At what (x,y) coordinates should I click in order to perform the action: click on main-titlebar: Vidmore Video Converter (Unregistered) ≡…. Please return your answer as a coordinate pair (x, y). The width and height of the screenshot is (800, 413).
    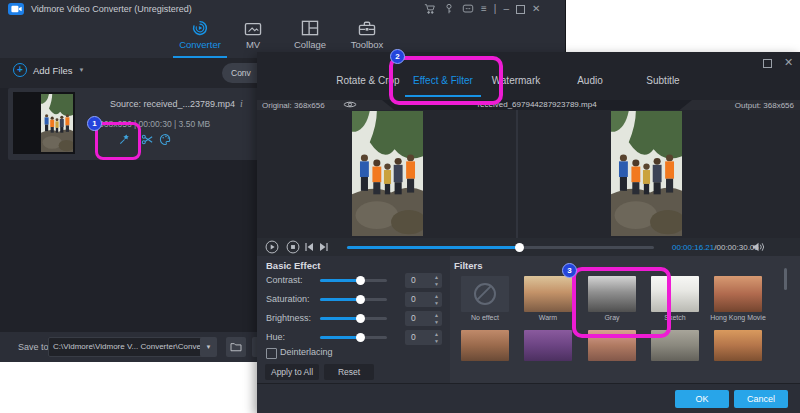
    Looking at the image, I should click on (282, 9).